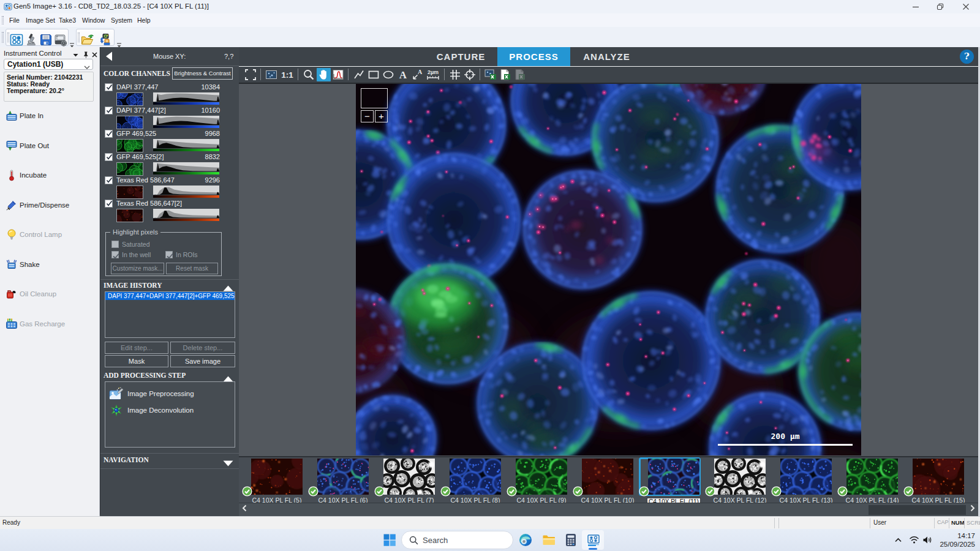 The height and width of the screenshot is (551, 980). What do you see at coordinates (506, 75) in the screenshot?
I see `export-data-excel-icon` at bounding box center [506, 75].